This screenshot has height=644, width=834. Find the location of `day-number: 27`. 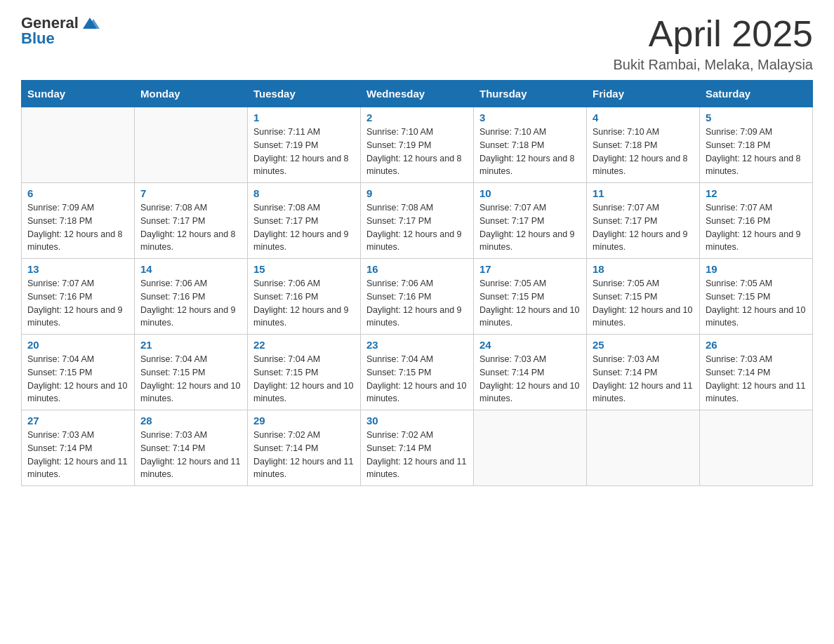

day-number: 27 is located at coordinates (78, 421).